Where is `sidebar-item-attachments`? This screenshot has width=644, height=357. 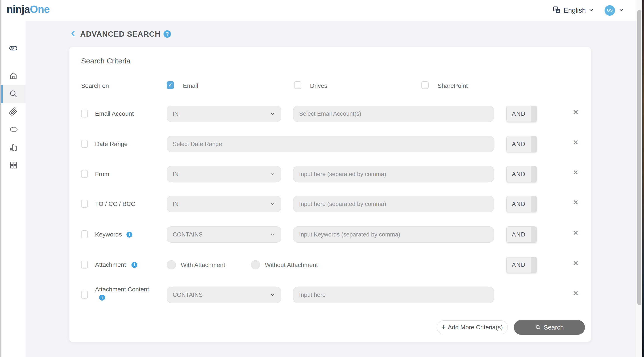
sidebar-item-attachments is located at coordinates (13, 112).